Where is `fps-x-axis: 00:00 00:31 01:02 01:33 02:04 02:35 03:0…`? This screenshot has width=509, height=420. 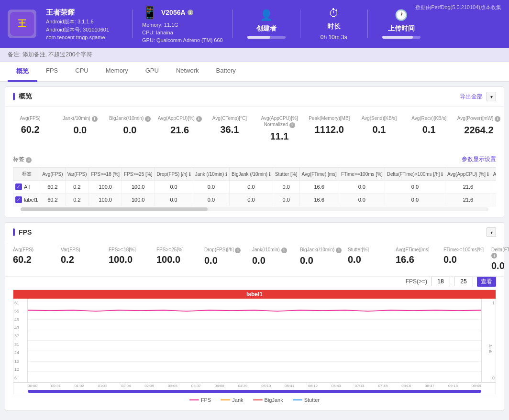
fps-x-axis: 00:00 00:31 01:02 01:33 02:04 02:35 03:0… is located at coordinates (254, 386).